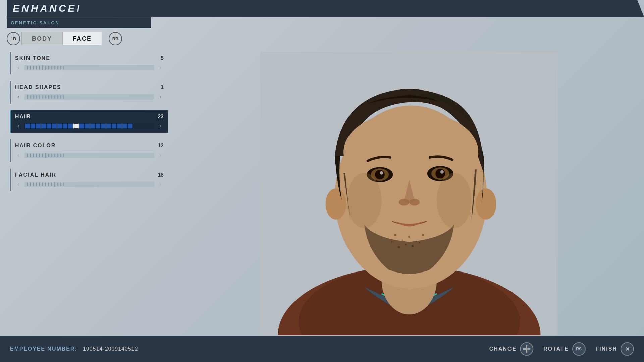 This screenshot has height=362, width=644. Describe the element at coordinates (64, 39) in the screenshot. I see `nav-row: LB BODY FACE RB` at that location.